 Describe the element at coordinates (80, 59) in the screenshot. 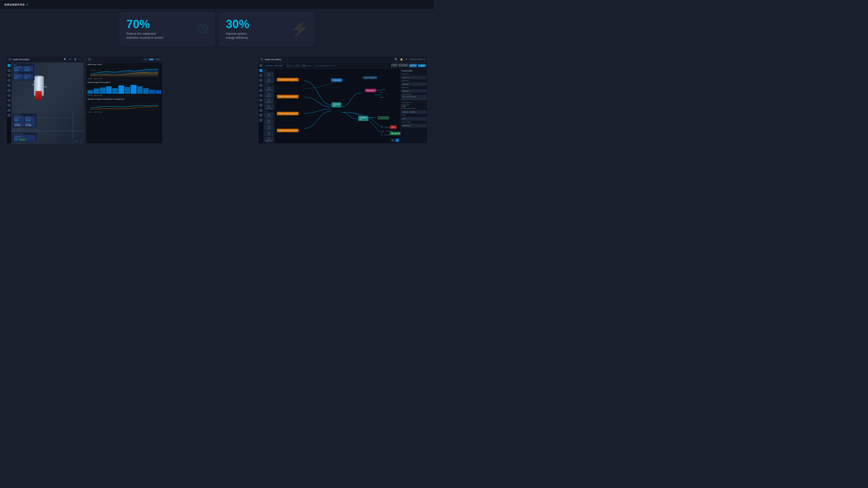

I see `menu-icon: ≡` at that location.